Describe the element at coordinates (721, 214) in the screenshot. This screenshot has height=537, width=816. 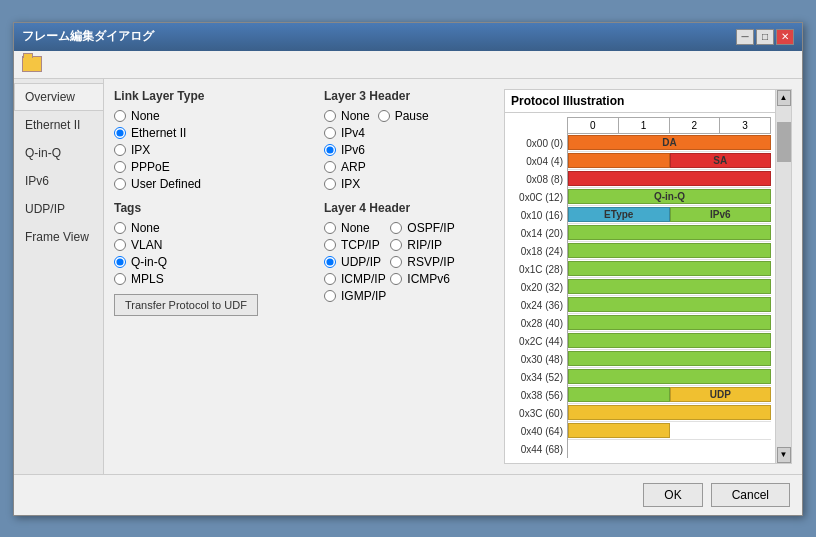
I see `bar-ipv6-start: IPv6` at that location.